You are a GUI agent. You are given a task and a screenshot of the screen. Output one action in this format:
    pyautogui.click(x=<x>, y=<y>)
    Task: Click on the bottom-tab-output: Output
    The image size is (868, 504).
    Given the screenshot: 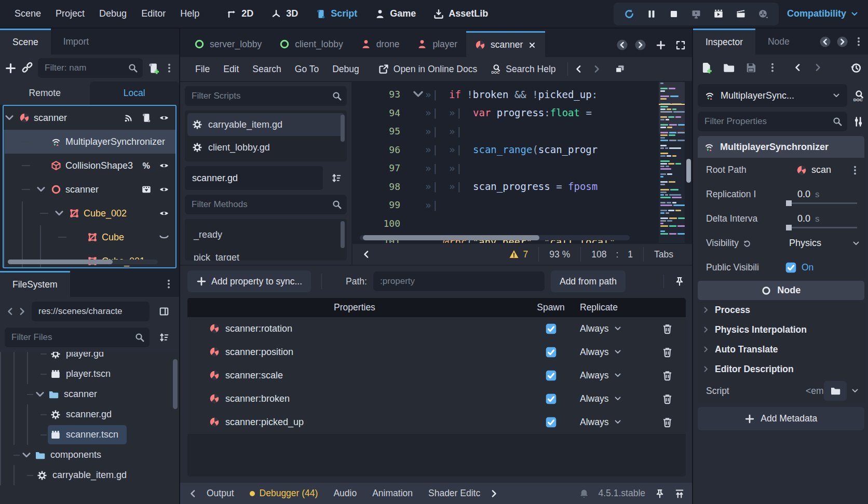 What is the action you would take?
    pyautogui.click(x=220, y=493)
    